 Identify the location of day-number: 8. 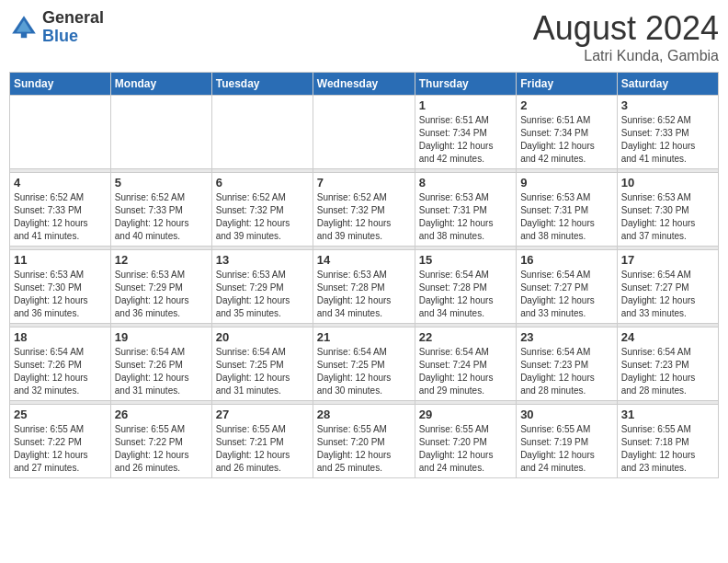
(465, 182).